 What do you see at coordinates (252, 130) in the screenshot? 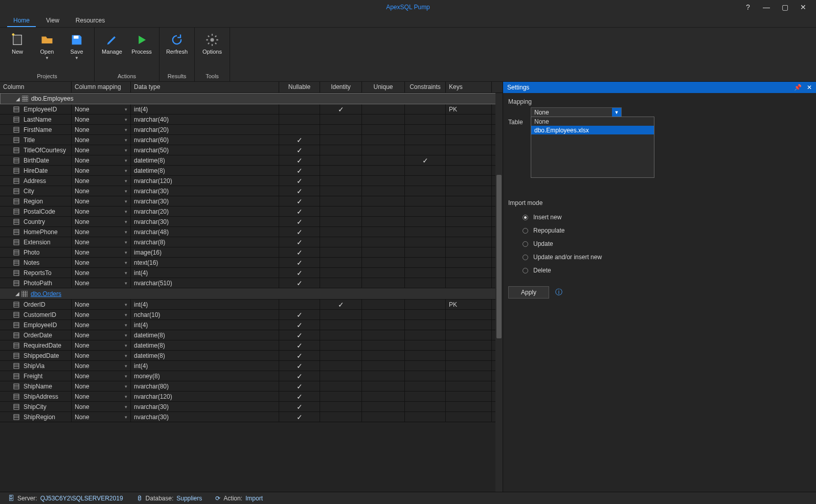
I see `table-row: FirstNameNone▾nvarchar(20)` at bounding box center [252, 130].